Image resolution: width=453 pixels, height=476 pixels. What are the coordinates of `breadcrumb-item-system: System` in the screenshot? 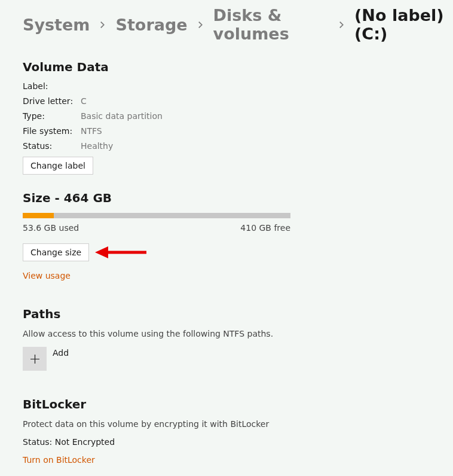 It's located at (56, 25).